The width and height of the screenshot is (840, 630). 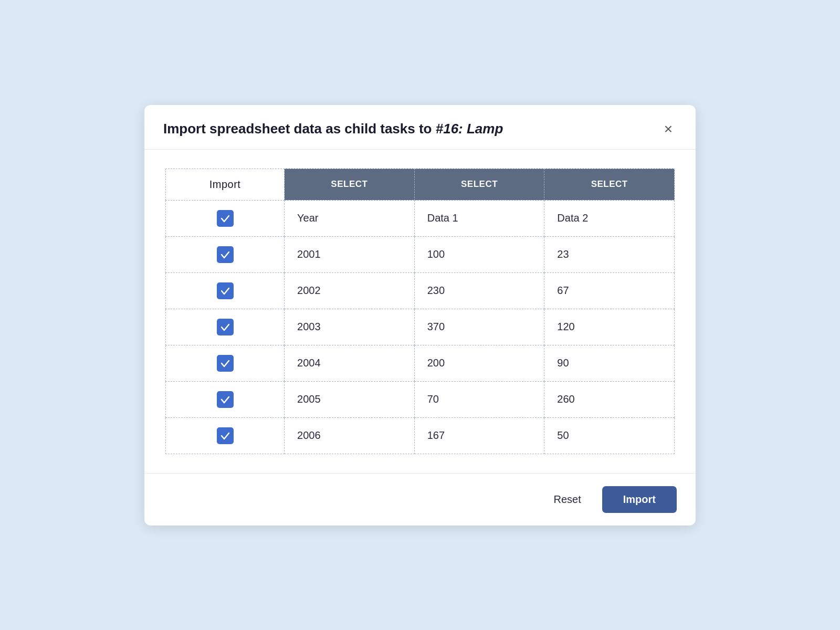 I want to click on row-0-col1-cell: 2001, so click(x=350, y=254).